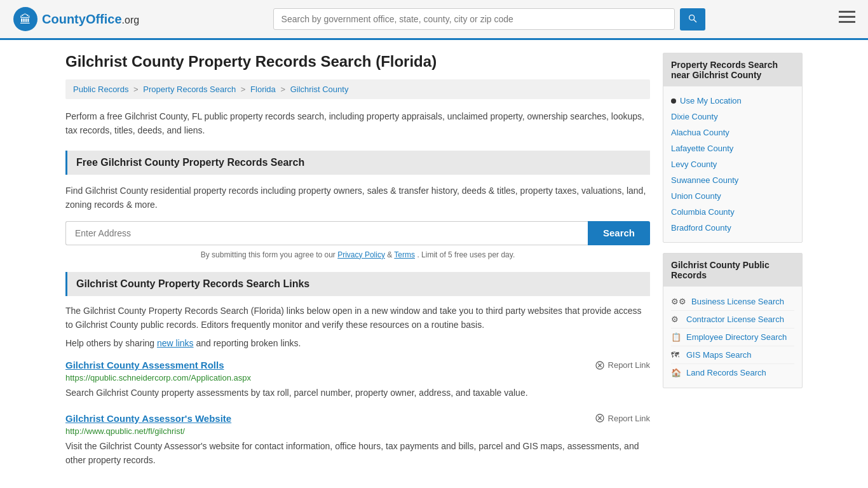  Describe the element at coordinates (719, 355) in the screenshot. I see `gis-maps-link: GIS Maps Search` at that location.